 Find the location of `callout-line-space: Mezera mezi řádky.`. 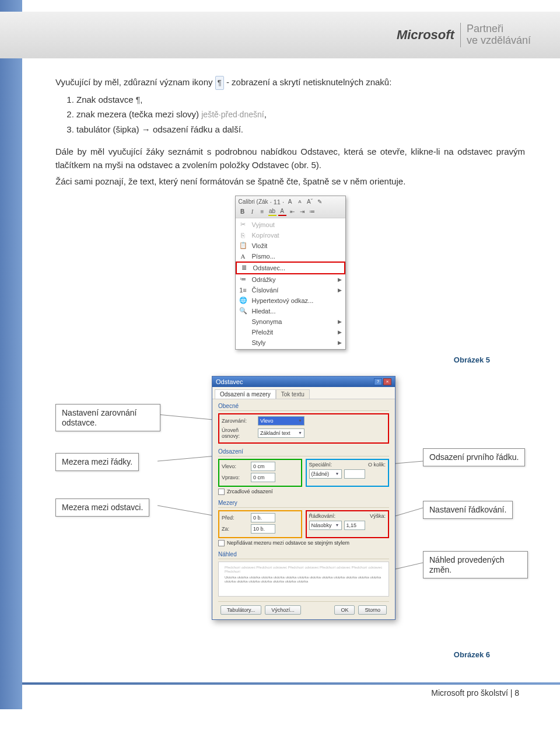

callout-line-space: Mezera mezi řádky. is located at coordinates (97, 462).